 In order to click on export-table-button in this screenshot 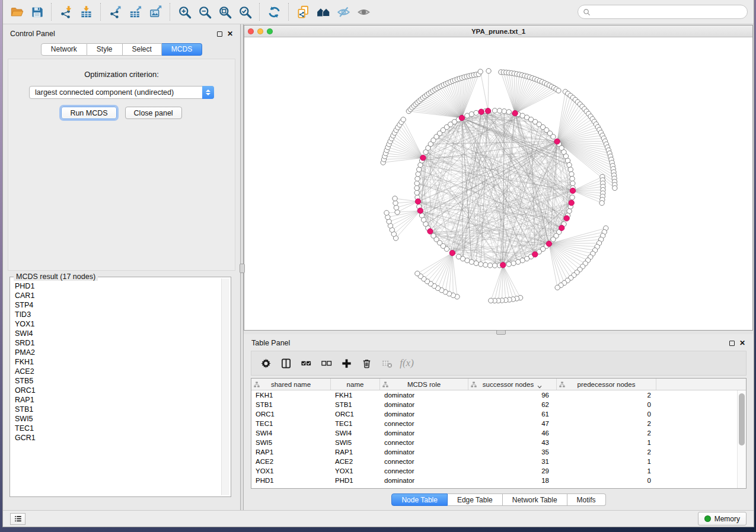, I will do `click(135, 12)`.